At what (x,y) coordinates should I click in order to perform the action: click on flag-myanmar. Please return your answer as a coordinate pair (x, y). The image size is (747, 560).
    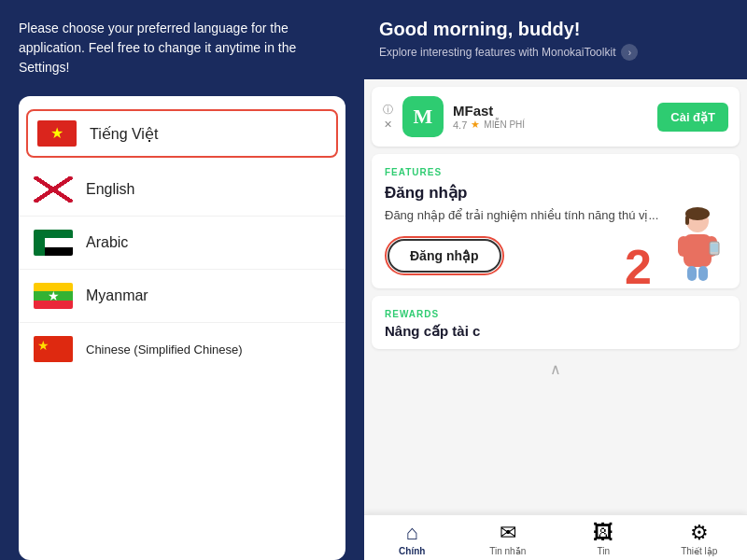
    Looking at the image, I should click on (53, 296).